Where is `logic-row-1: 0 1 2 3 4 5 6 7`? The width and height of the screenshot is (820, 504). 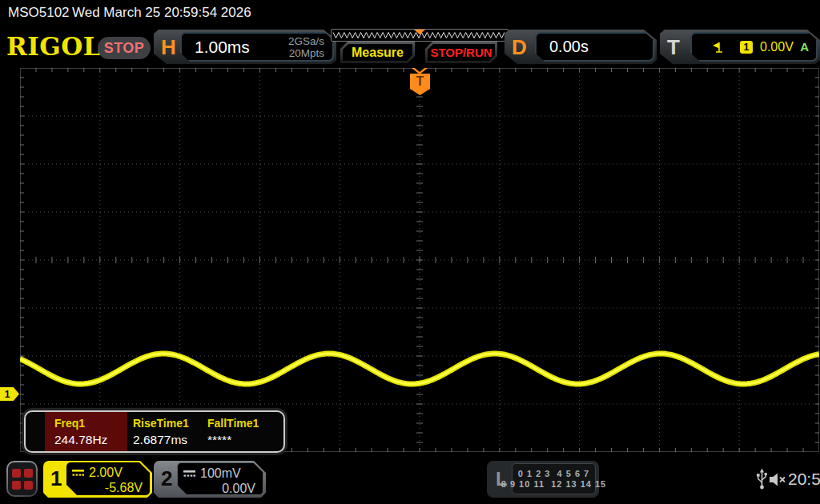
logic-row-1: 0 1 2 3 4 5 6 7 is located at coordinates (554, 474).